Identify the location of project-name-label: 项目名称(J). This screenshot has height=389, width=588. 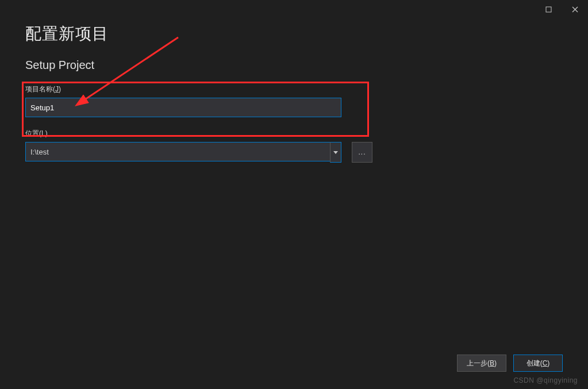
(183, 90).